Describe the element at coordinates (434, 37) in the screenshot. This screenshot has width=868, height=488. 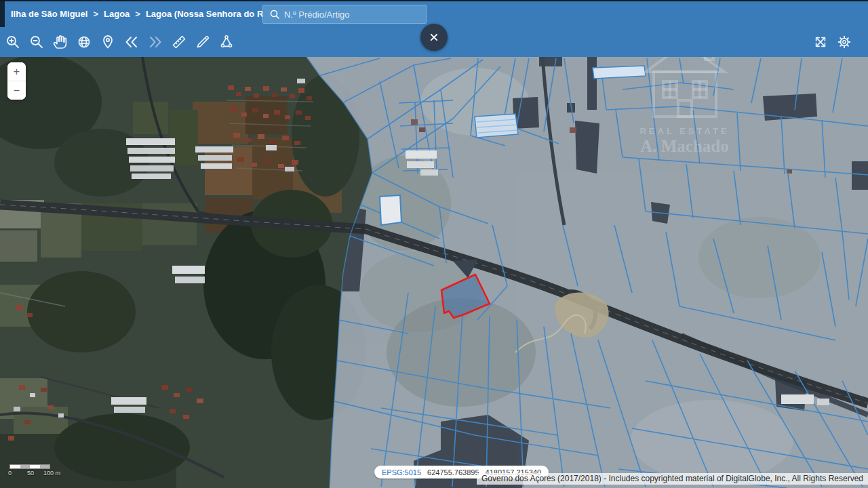
I see `close-icon` at that location.